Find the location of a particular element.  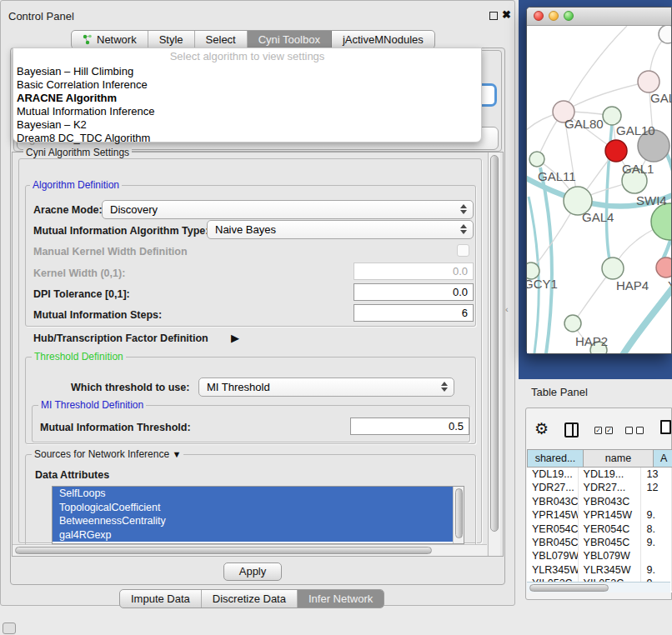

cell: YBL079W is located at coordinates (610, 556).